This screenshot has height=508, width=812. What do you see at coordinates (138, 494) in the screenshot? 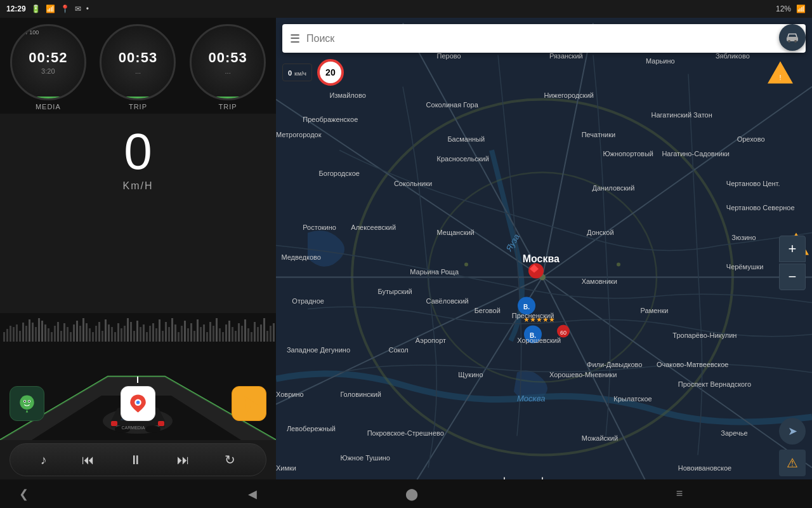
I see `left-bottom-bar: ❮ ◀` at bounding box center [138, 494].